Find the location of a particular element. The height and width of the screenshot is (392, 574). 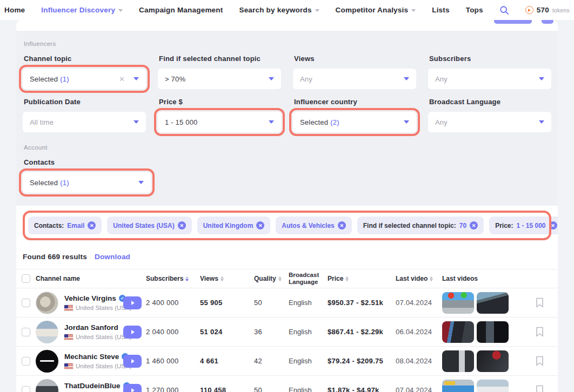

find-if-selected-dropdown: > 70% is located at coordinates (219, 79).